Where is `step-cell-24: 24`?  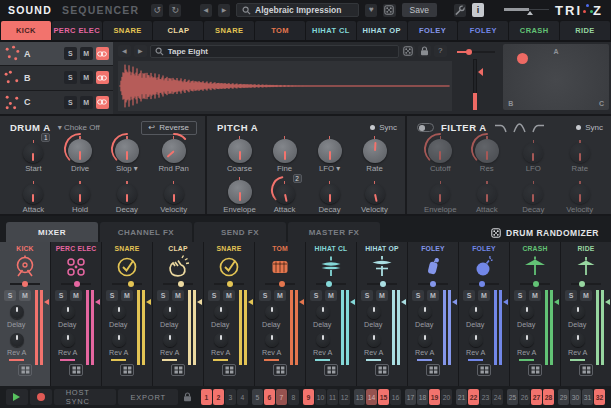
step-cell-24: 24 is located at coordinates (498, 397).